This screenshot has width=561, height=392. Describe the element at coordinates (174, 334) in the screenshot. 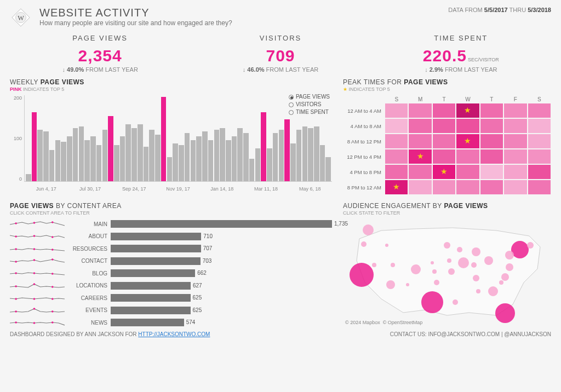

I see `footer-link: HTTP://JACKSONTWO.COM` at that location.